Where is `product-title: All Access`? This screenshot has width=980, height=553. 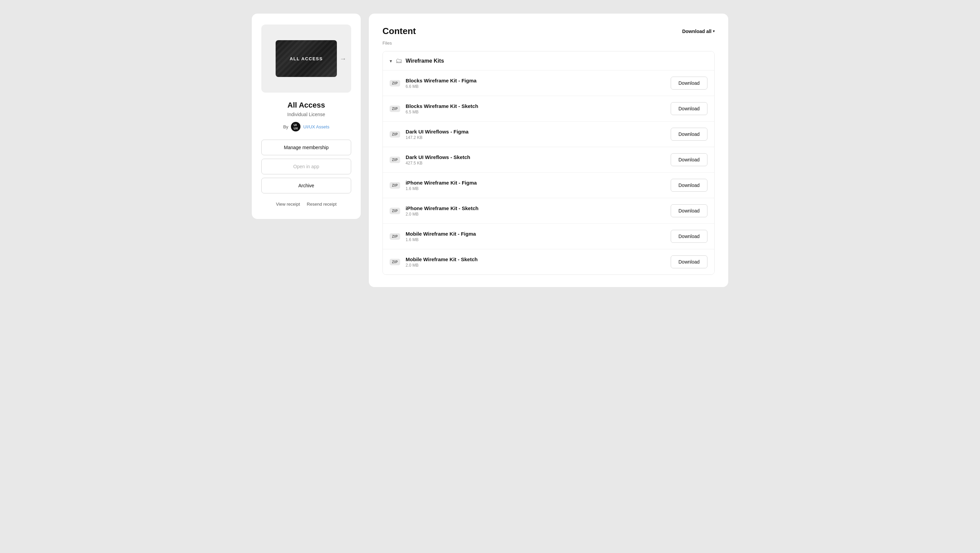
product-title: All Access is located at coordinates (306, 105).